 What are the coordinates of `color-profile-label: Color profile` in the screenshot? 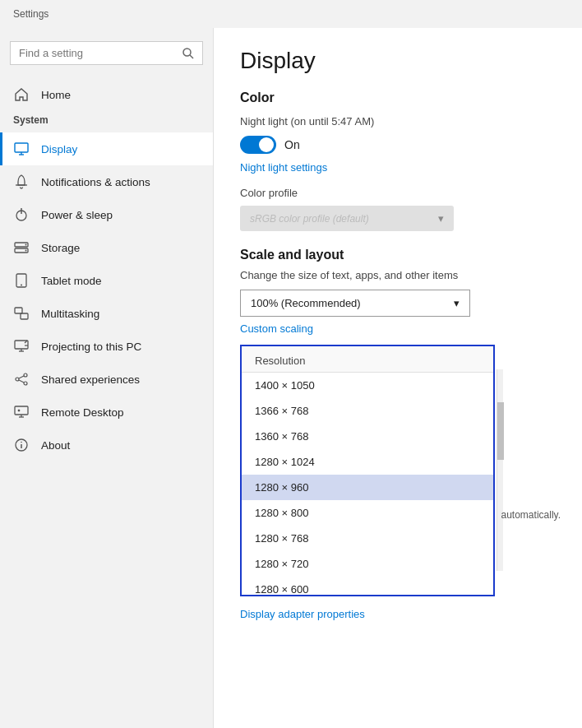 It's located at (398, 192).